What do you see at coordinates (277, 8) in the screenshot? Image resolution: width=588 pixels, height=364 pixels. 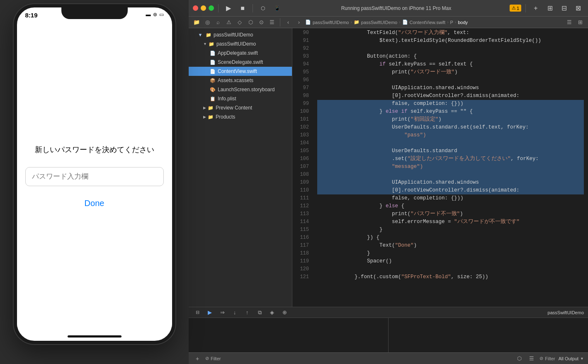 I see `device-selector: 📱` at bounding box center [277, 8].